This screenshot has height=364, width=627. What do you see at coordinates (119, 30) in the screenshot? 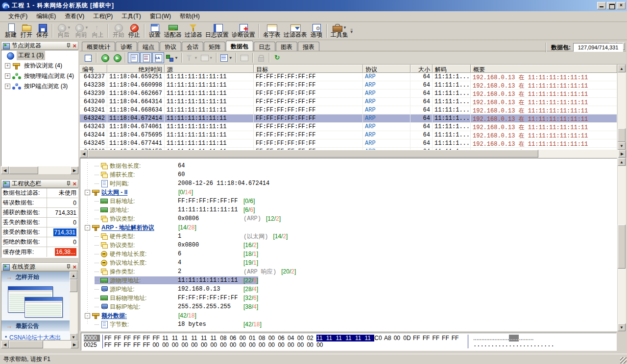
I see `toolbar-button-start-capture: 开始` at bounding box center [119, 30].